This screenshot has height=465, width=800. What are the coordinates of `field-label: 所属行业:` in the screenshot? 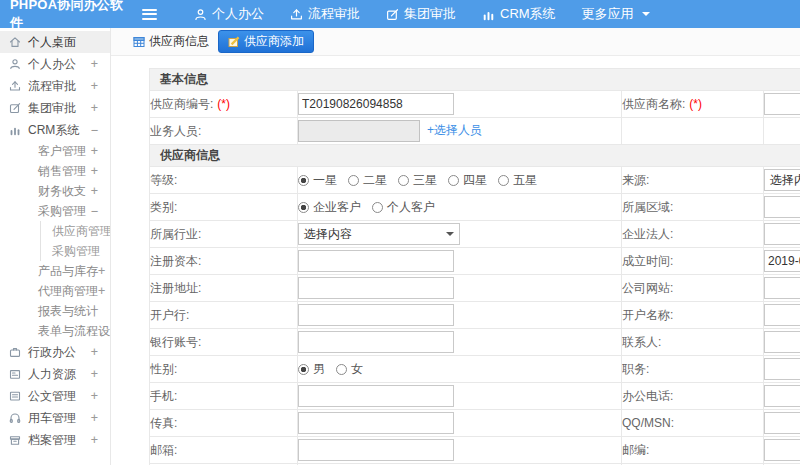 It's located at (176, 234).